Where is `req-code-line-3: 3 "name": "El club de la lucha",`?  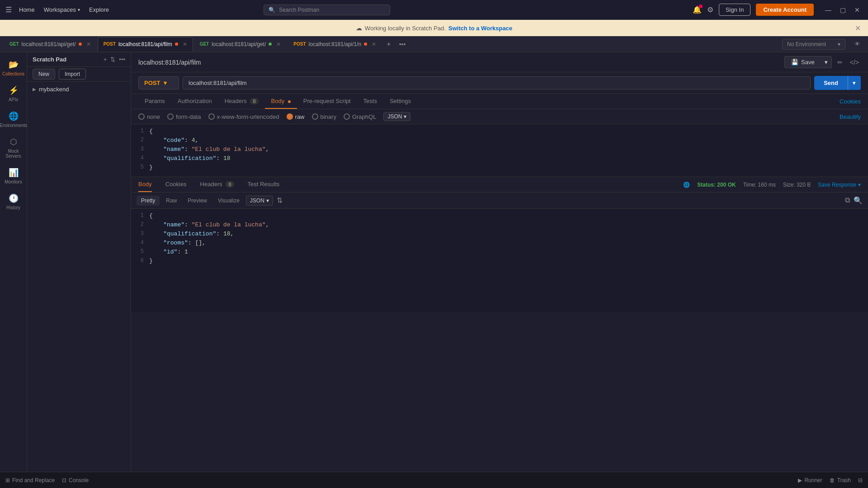
req-code-line-3: 3 "name": "El club de la lucha", is located at coordinates (500, 150).